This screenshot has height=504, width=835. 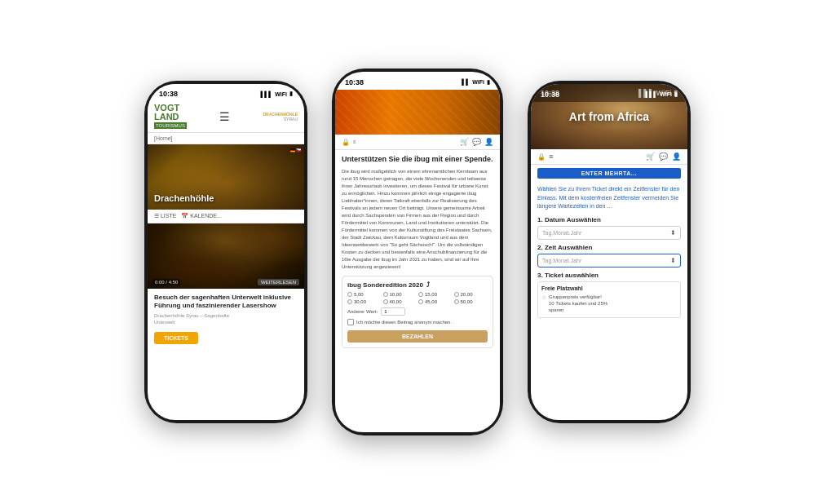 I want to click on amount-30: 30,00, so click(x=364, y=302).